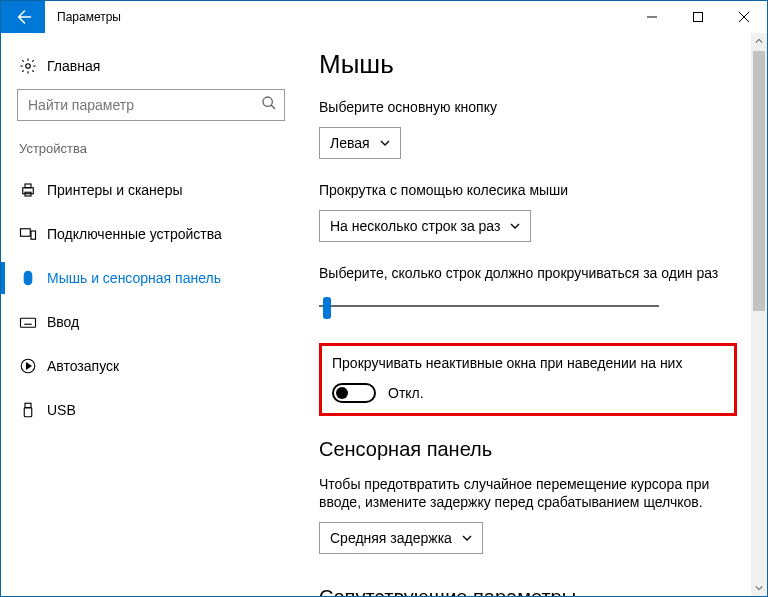 This screenshot has width=768, height=597. I want to click on minimize-button, so click(652, 17).